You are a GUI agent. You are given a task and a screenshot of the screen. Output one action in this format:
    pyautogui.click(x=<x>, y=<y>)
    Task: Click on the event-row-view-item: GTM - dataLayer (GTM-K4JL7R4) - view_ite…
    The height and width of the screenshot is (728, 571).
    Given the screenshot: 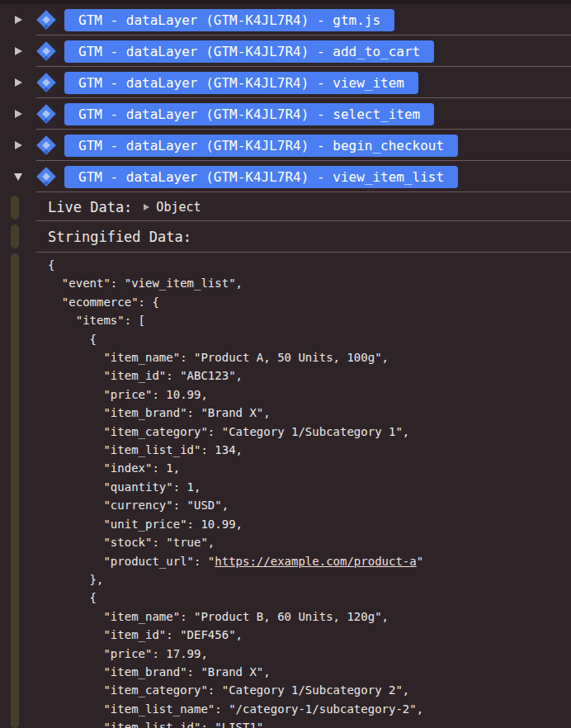 What is the action you would take?
    pyautogui.click(x=286, y=83)
    